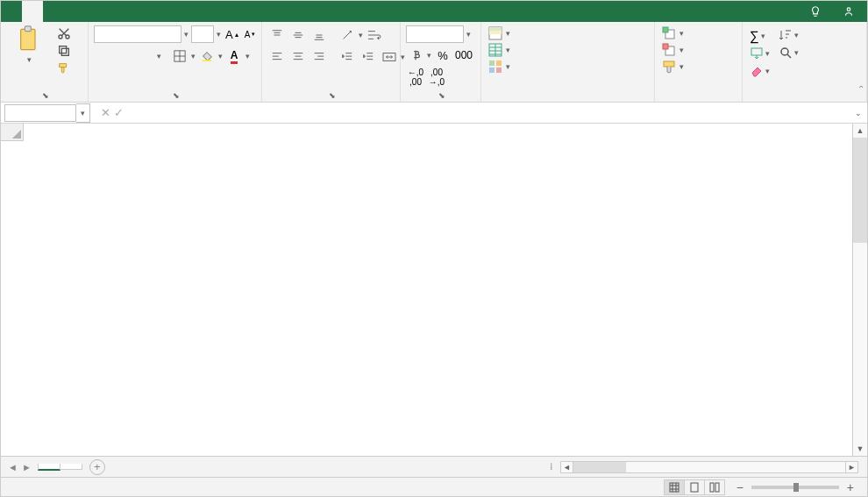 Image resolution: width=868 pixels, height=497 pixels. What do you see at coordinates (105, 112) in the screenshot?
I see `cancel-formula-button: ✕` at bounding box center [105, 112].